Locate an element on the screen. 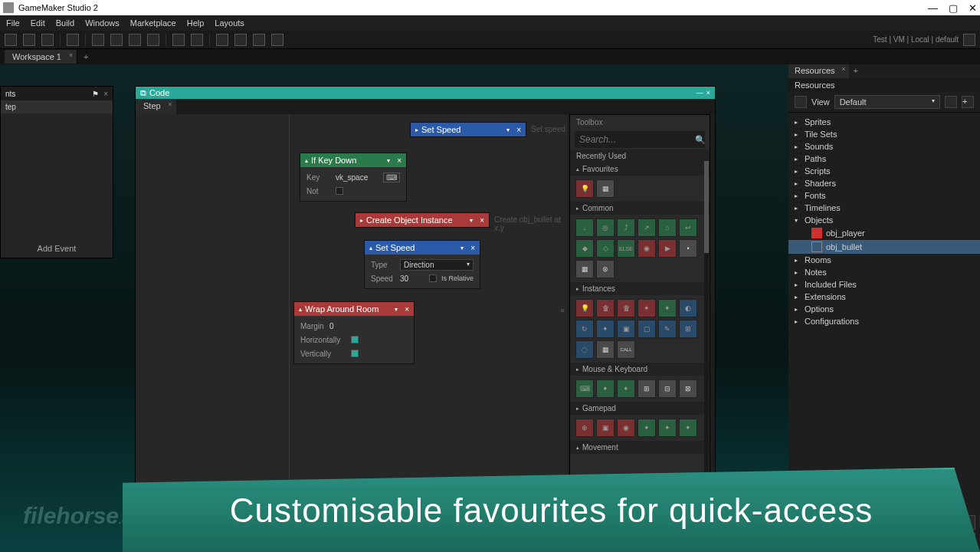 Image resolution: width=980 pixels, height=552 pixels. close-icon: × is located at coordinates (106, 94).